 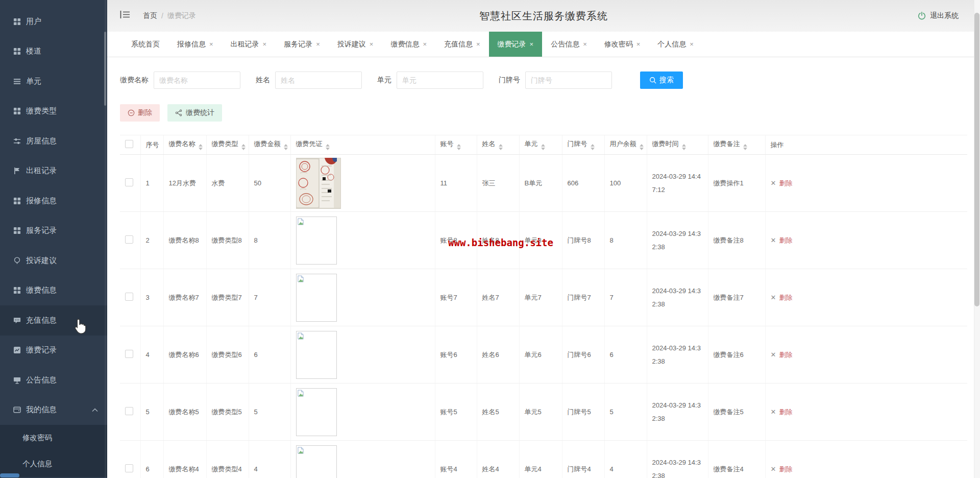 I want to click on unit-input, so click(x=440, y=80).